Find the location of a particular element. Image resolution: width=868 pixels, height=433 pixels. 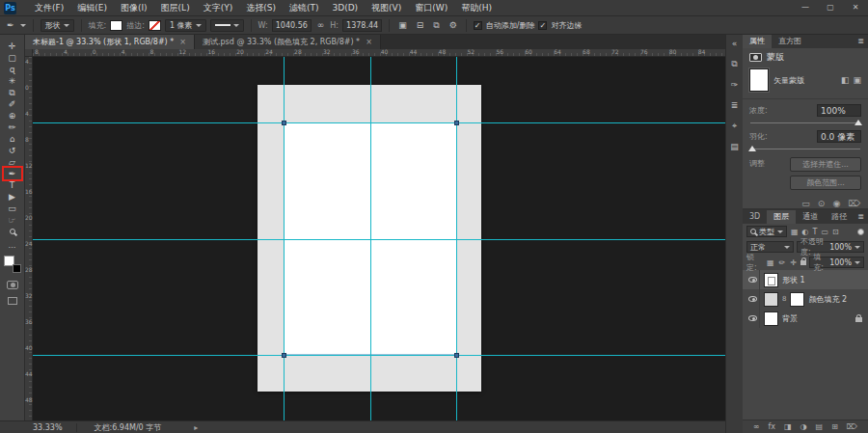

menu-item-6: 滤镜(T) is located at coordinates (305, 8).